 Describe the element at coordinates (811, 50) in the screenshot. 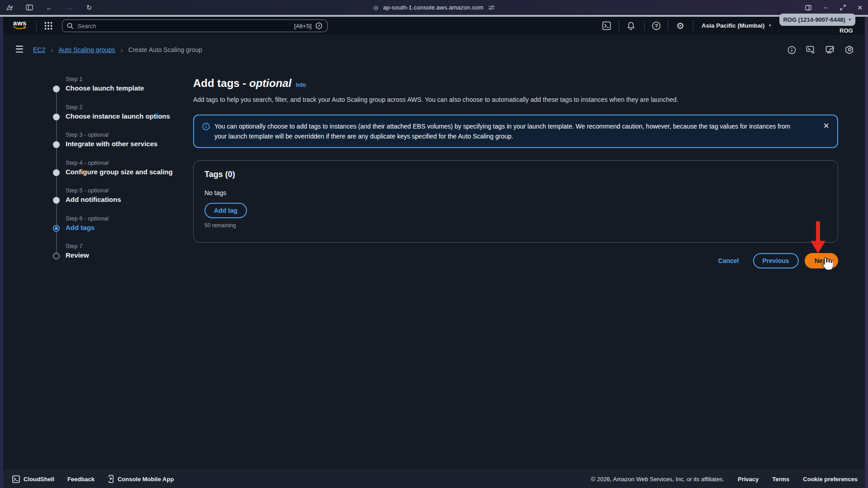

I see `demo-screen-icon` at that location.